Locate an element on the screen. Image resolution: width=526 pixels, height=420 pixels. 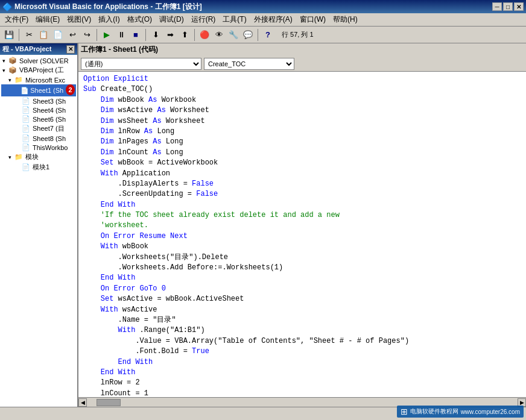
code-line: Set wsActive = wbBook.ActiveSheet is located at coordinates (302, 299).